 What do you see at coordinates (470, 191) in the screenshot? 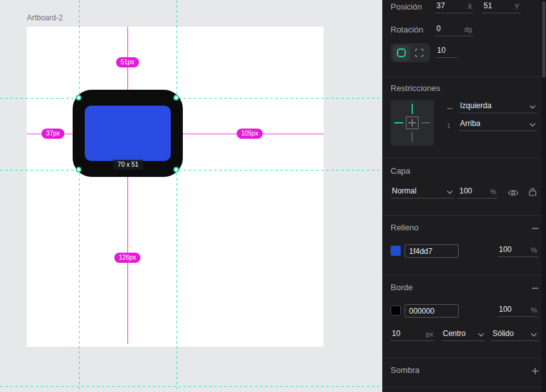
I see `layer-opacity-input` at bounding box center [470, 191].